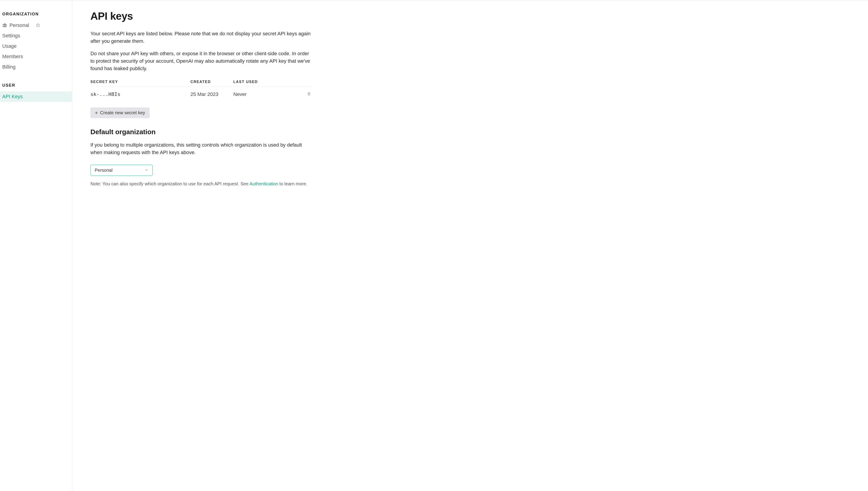 The image size is (868, 491). I want to click on default-org-note: Note: You can also specify which organiz…, so click(201, 184).